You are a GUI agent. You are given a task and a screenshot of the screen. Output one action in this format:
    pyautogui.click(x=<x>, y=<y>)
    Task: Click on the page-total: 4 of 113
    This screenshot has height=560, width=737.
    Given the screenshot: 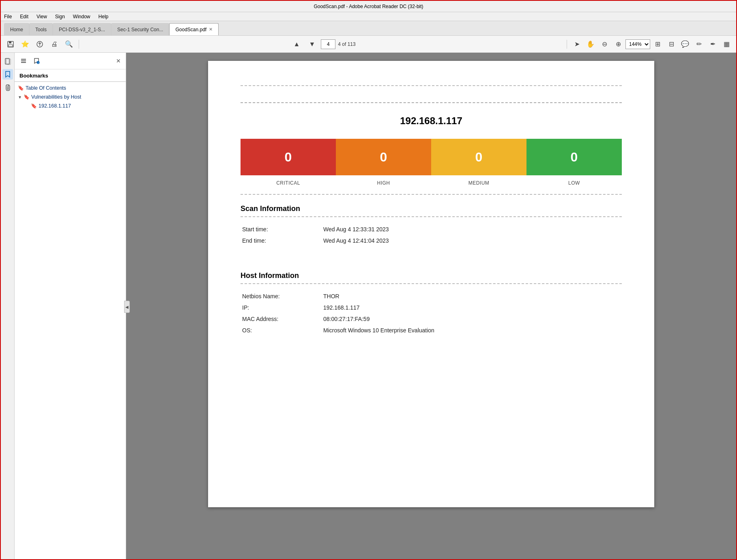 What is the action you would take?
    pyautogui.click(x=346, y=44)
    